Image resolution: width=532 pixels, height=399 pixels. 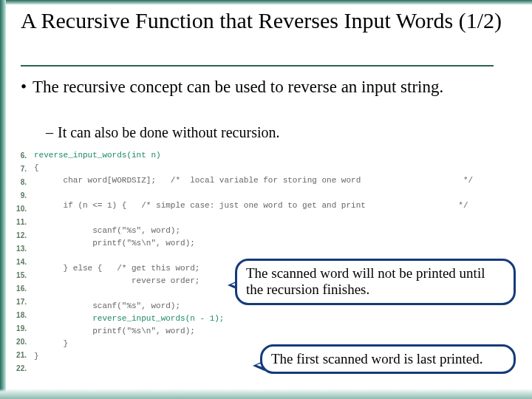 I want to click on decoration-top, so click(x=266, y=2).